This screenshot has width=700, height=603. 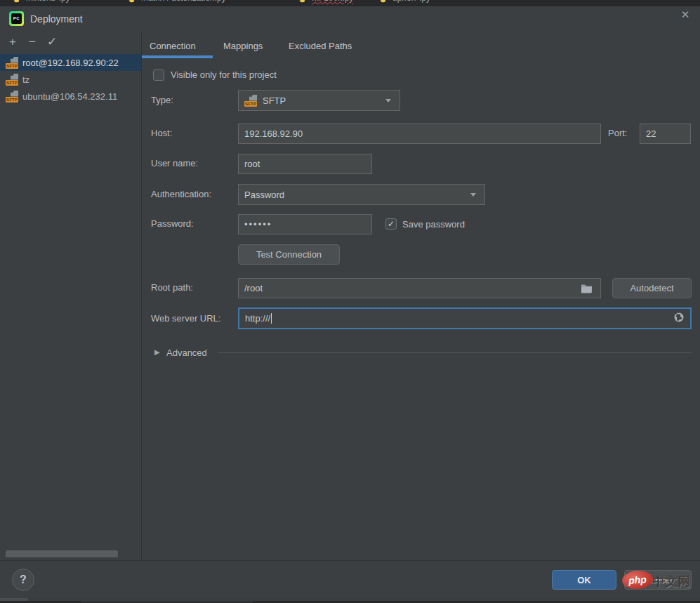 I want to click on ok-button: OK, so click(x=584, y=580).